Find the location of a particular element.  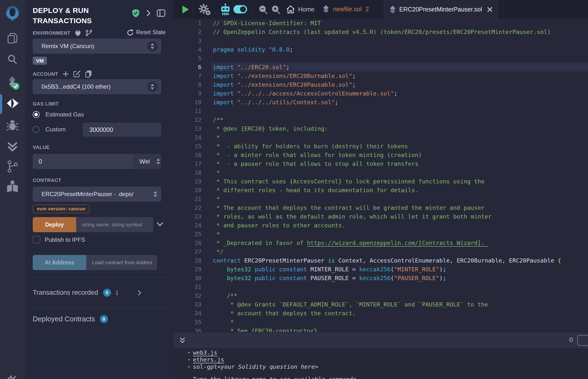

file-explorer-icon is located at coordinates (12, 39).